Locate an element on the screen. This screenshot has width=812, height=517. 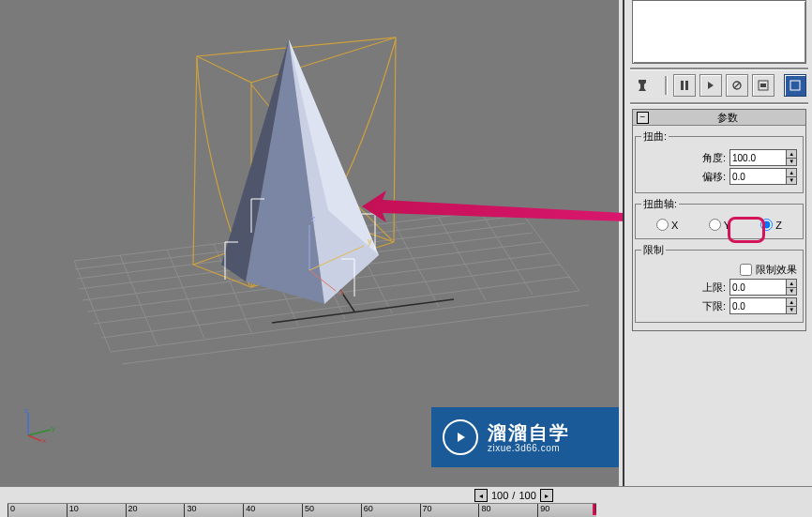
ruler-tick: 10 is located at coordinates (73, 510).